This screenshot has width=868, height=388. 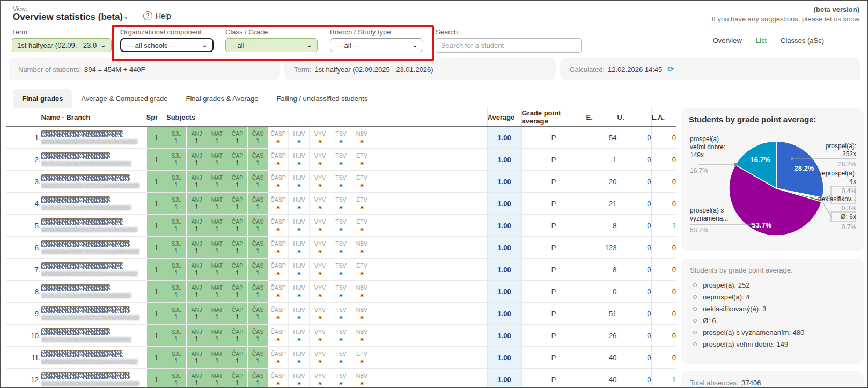 I want to click on view-link-list: List, so click(x=761, y=41).